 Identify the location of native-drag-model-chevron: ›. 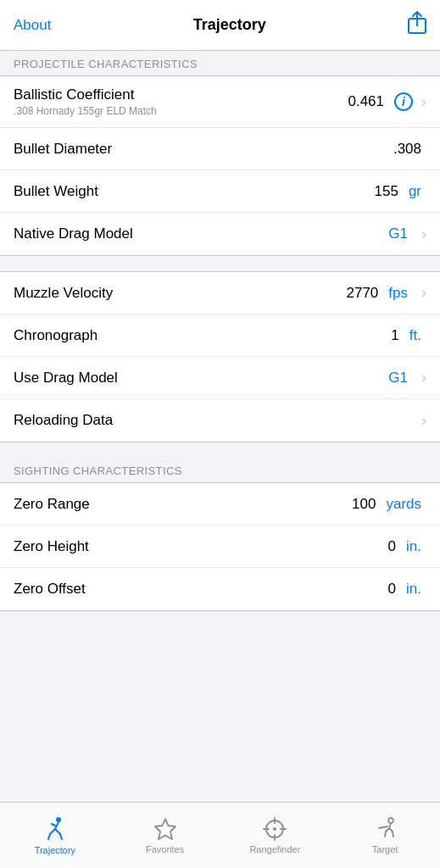
(424, 234).